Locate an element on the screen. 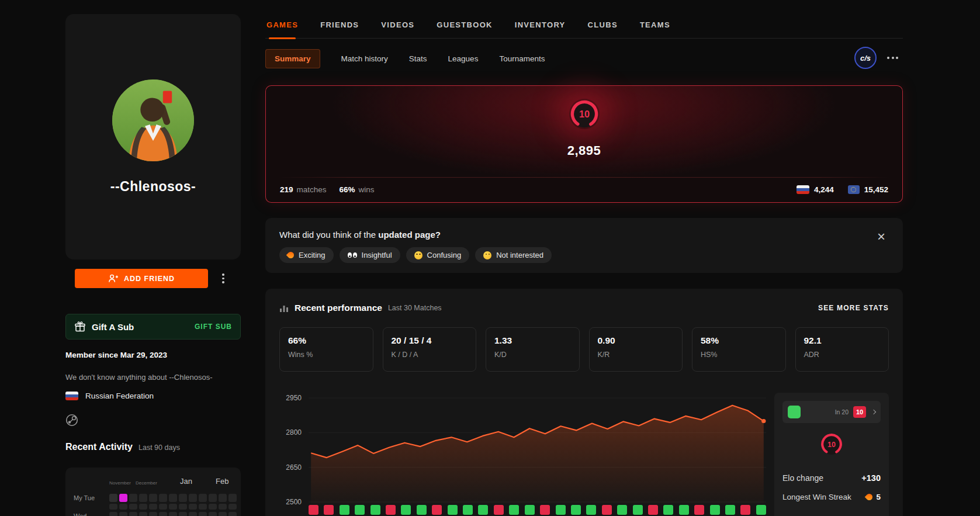  see-more-stats-link: SEE MORE STATS is located at coordinates (853, 308).